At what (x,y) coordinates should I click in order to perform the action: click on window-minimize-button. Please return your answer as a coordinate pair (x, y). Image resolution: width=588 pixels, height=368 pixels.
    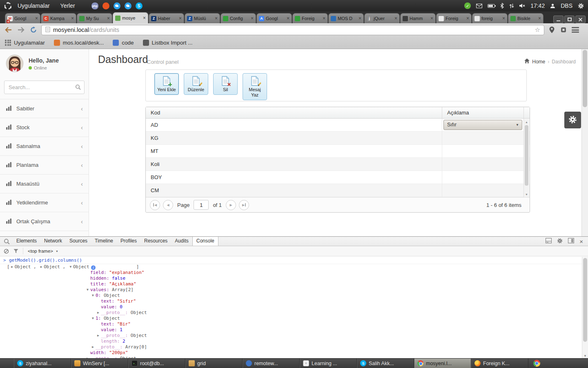
    Looking at the image, I should click on (559, 20).